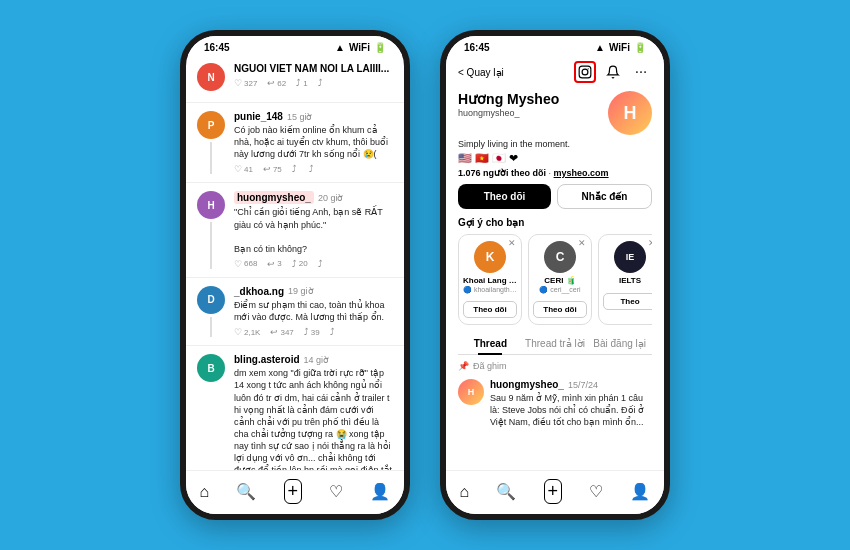 The height and width of the screenshot is (550, 850). Describe the element at coordinates (331, 198) in the screenshot. I see `post-time: 20 giờ` at that location.